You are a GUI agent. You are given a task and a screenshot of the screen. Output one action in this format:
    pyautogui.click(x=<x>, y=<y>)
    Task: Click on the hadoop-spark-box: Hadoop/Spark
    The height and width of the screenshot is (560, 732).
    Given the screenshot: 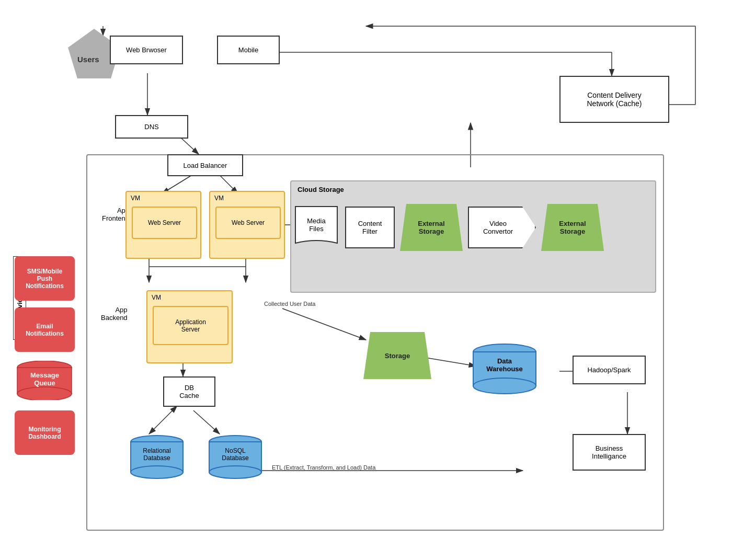 What is the action you would take?
    pyautogui.click(x=609, y=370)
    